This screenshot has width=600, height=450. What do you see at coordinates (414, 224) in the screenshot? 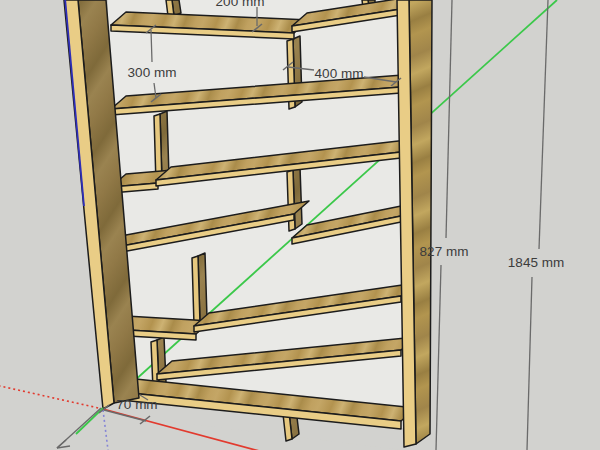
I see `right-side-panel` at bounding box center [414, 224].